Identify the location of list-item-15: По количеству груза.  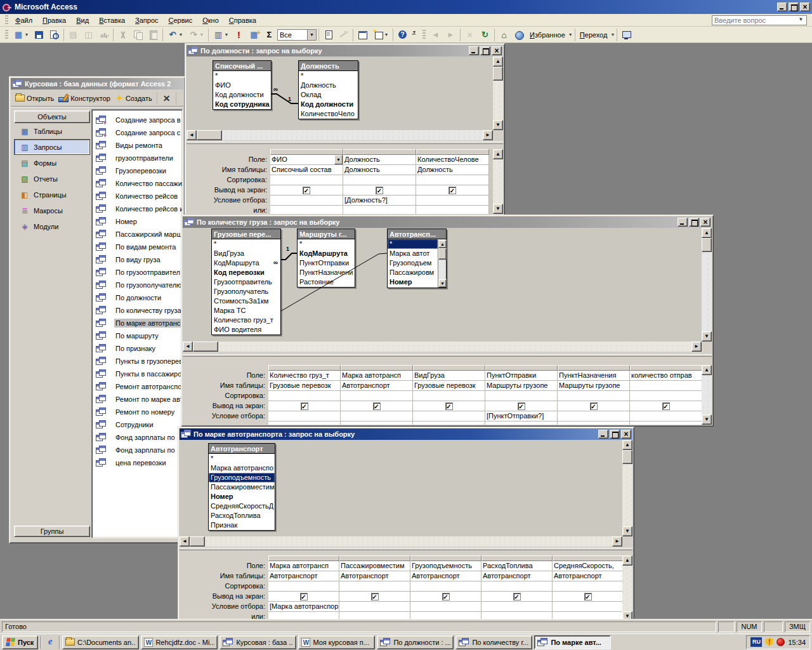
(137, 310).